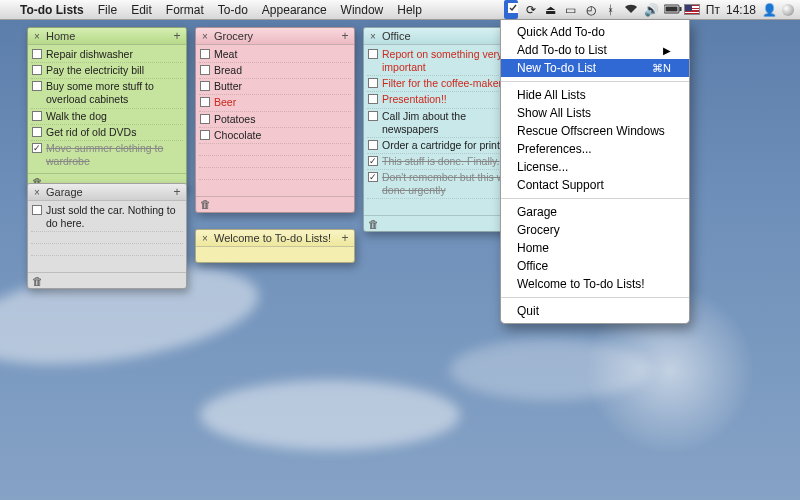 The image size is (800, 500). Describe the element at coordinates (651, 10) in the screenshot. I see `volume-icon: 🔊` at that location.